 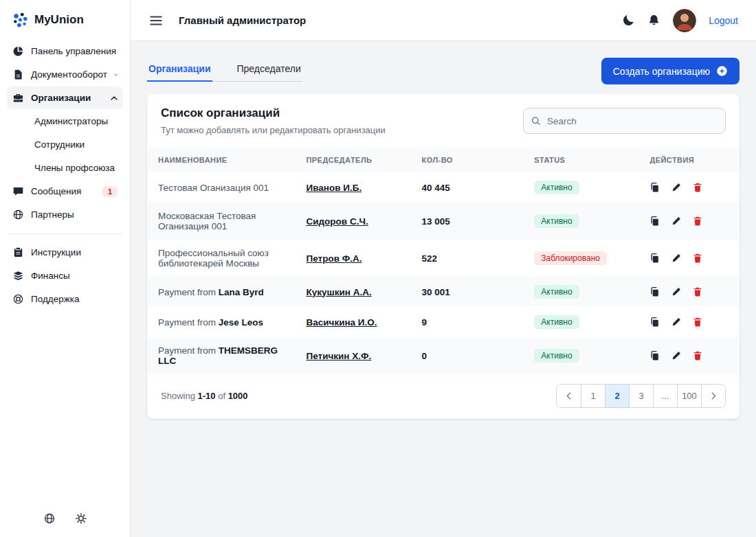 I want to click on pie-chart-icon, so click(x=18, y=51).